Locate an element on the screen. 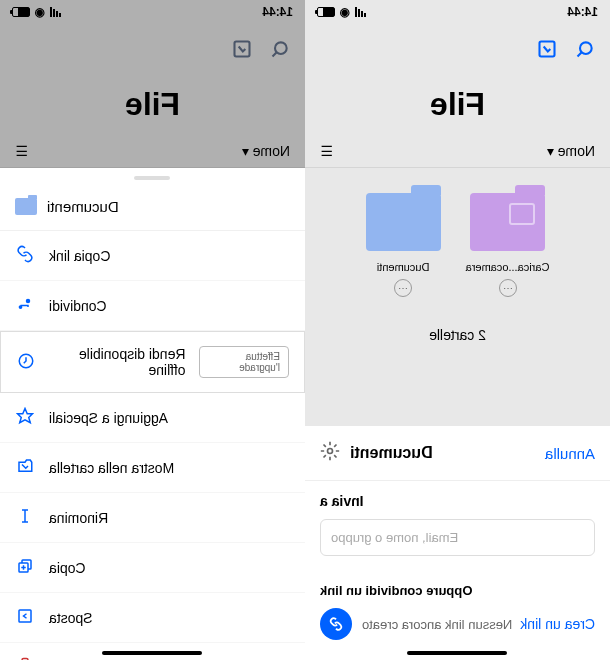  menu-folder-name: Ducumenti is located at coordinates (83, 206).